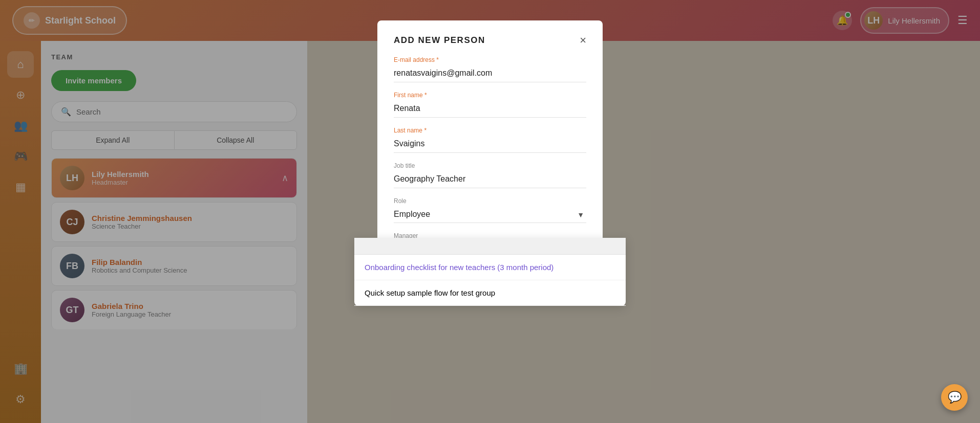 This screenshot has width=980, height=423. What do you see at coordinates (490, 60) in the screenshot?
I see `email-label: E-mail address *` at bounding box center [490, 60].